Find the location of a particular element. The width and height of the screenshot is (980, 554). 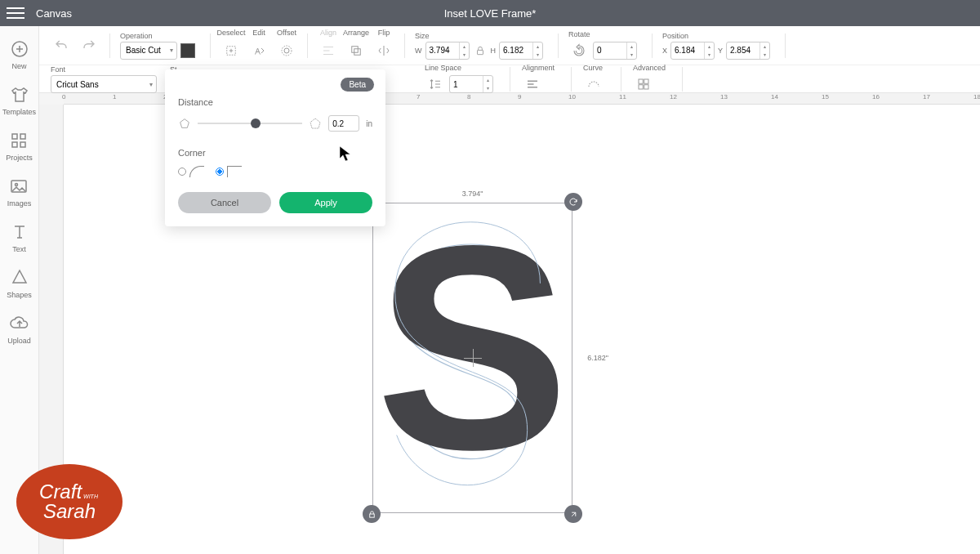

arrange-button: Arrange is located at coordinates (356, 51).